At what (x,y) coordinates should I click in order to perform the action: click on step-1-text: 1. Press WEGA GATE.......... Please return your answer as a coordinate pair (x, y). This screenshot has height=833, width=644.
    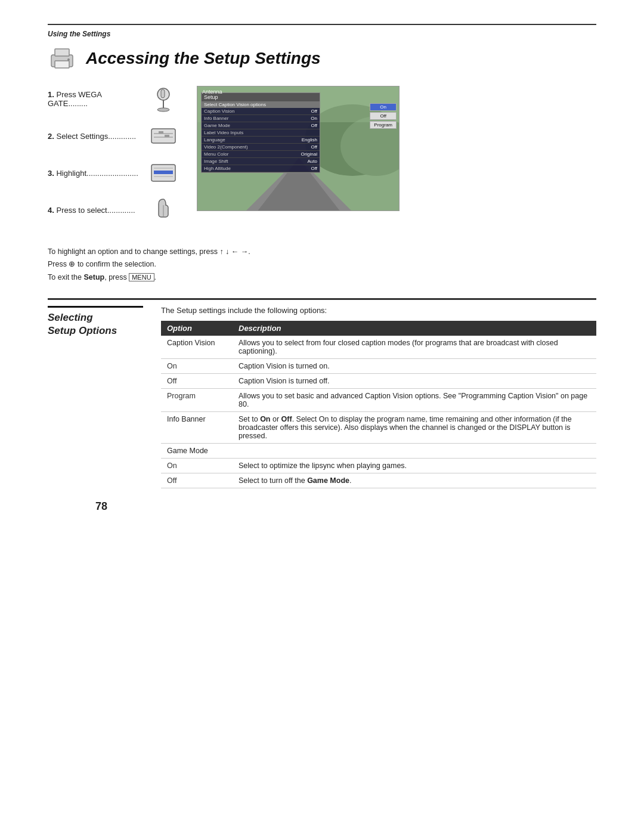
    Looking at the image, I should click on (94, 99).